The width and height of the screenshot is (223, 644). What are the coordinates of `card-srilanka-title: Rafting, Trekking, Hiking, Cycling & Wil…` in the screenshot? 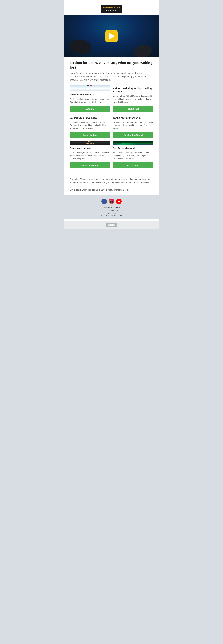 It's located at (133, 90).